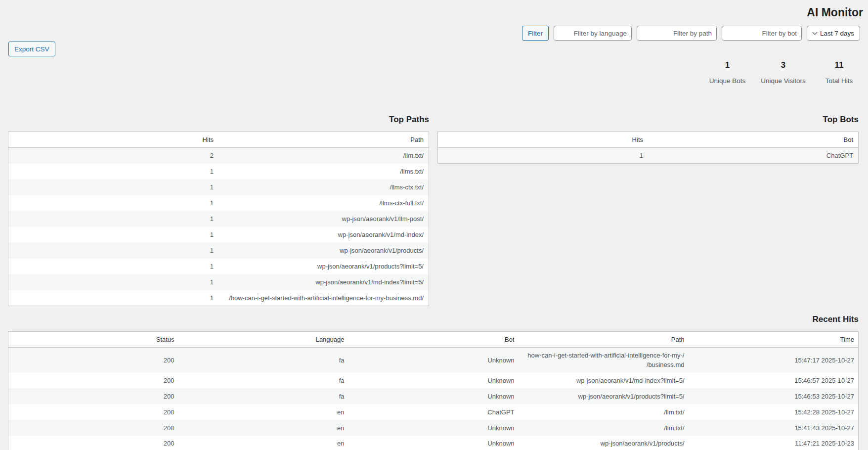 This screenshot has width=868, height=450. Describe the element at coordinates (218, 298) in the screenshot. I see `table-row: 1/how-can-i-get-started-with-artificial-…` at that location.